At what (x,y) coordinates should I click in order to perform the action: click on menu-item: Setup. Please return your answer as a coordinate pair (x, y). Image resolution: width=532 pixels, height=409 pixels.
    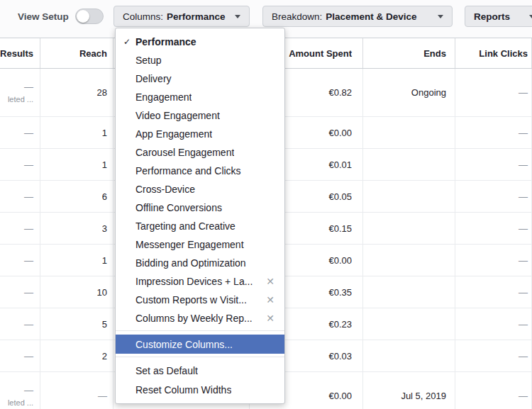
    Looking at the image, I should click on (200, 60).